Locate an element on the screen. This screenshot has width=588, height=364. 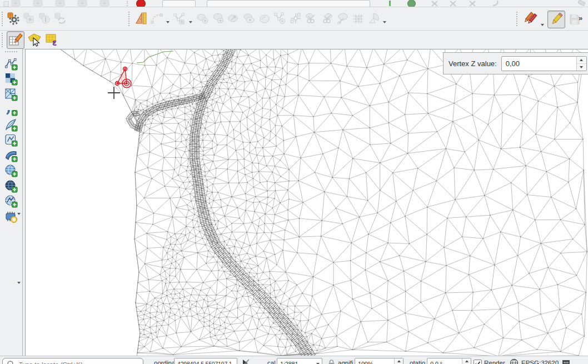
digitize-mesh-elements-button is located at coordinates (16, 40).